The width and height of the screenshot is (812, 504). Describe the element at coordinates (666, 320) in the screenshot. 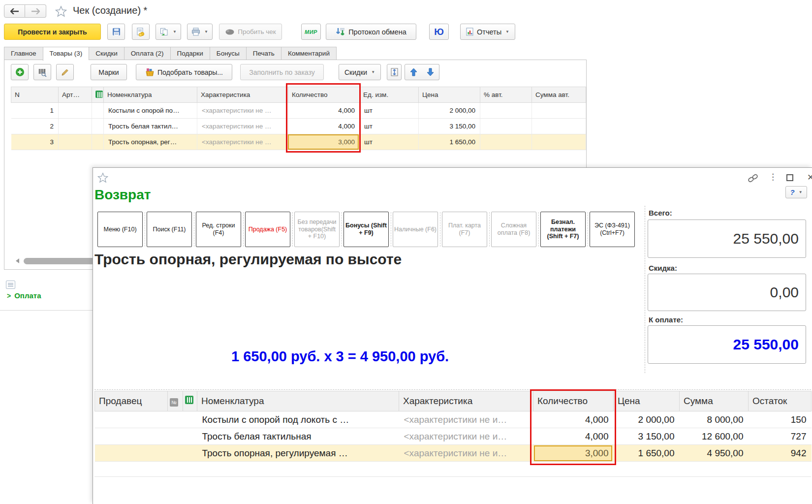

I see `due-label: К оплате:` at that location.